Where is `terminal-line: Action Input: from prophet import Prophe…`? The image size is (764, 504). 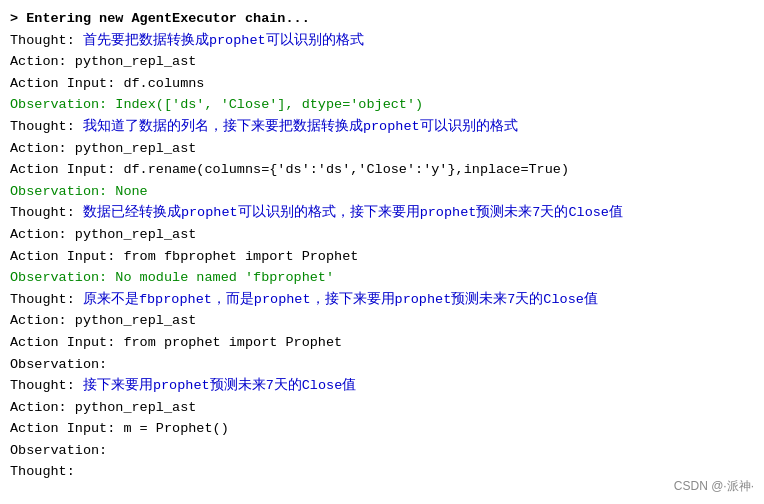
terminal-line: Action Input: from prophet import Prophe… is located at coordinates (382, 343).